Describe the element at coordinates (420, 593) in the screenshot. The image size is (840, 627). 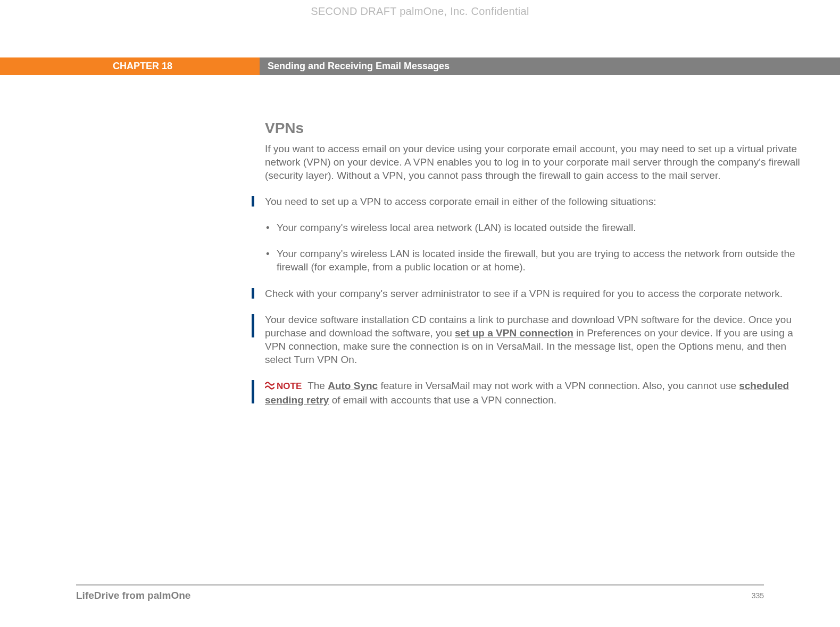
I see `page-footer: LifeDrive from palmOne 335` at that location.